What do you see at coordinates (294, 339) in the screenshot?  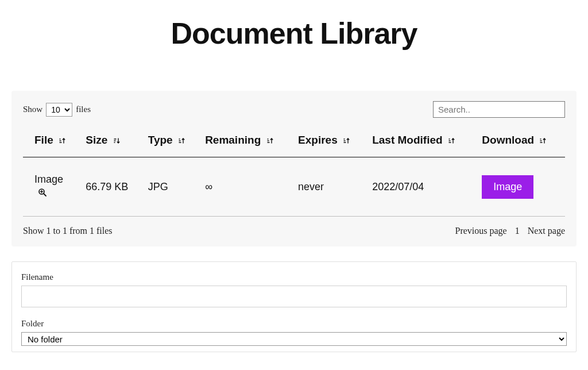 I see `folder-select: No folder` at bounding box center [294, 339].